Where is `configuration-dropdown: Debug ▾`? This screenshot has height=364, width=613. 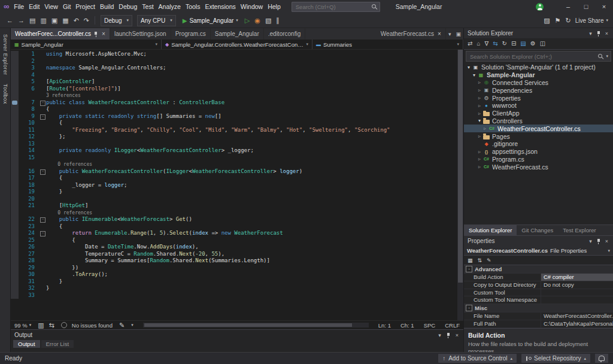
configuration-dropdown: Debug ▾ is located at coordinates (116, 20).